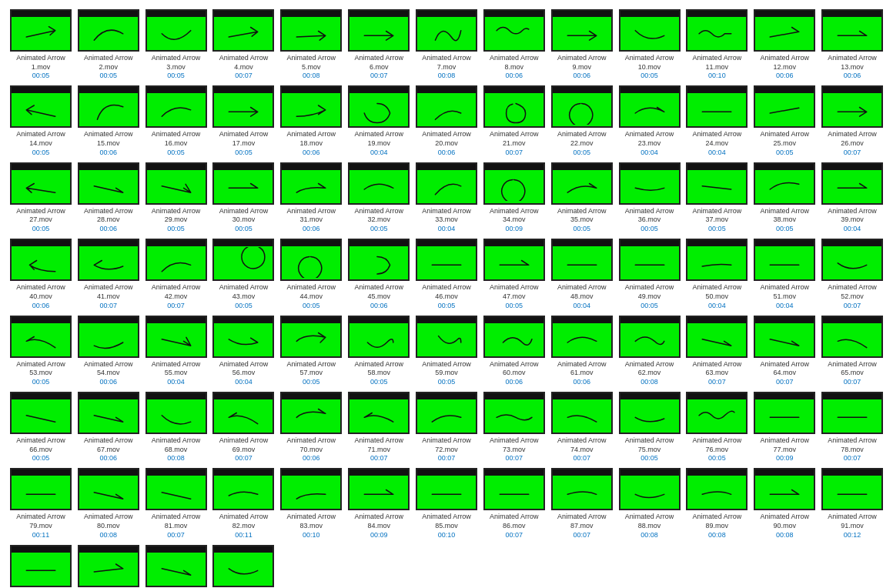  I want to click on list-item: Animated Arrow 17.mov00:05, so click(244, 120).